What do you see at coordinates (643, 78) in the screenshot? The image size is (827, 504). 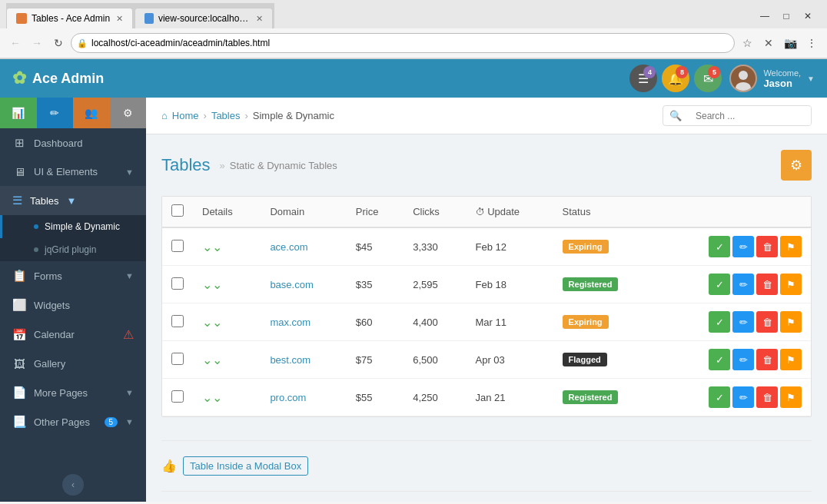 I see `list-icon-button: ☰ 4` at bounding box center [643, 78].